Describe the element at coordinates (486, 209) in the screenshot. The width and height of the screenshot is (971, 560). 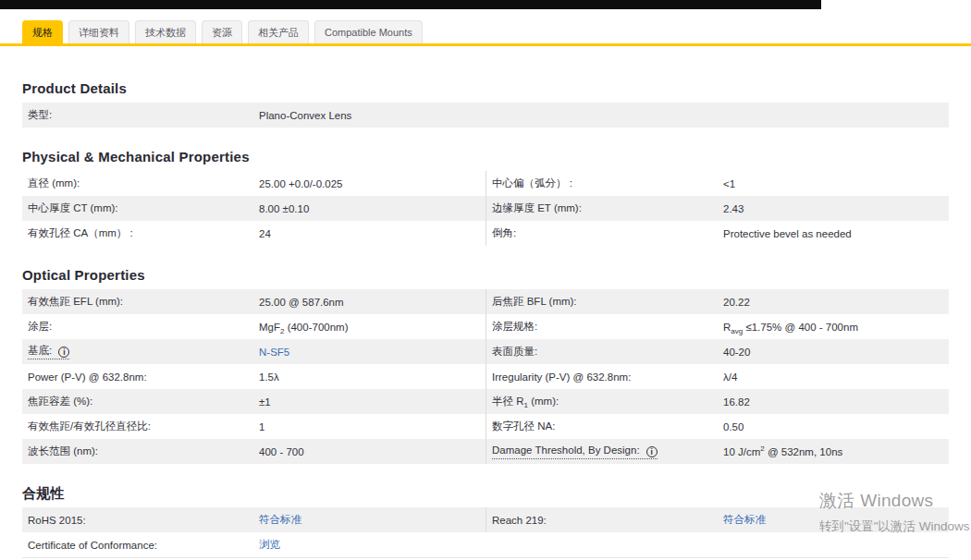
I see `spec-table-physical-mechanical: 直径 (mm):25.00 +0.0/-0.025中心偏（弧分） :<1中心厚度…` at that location.